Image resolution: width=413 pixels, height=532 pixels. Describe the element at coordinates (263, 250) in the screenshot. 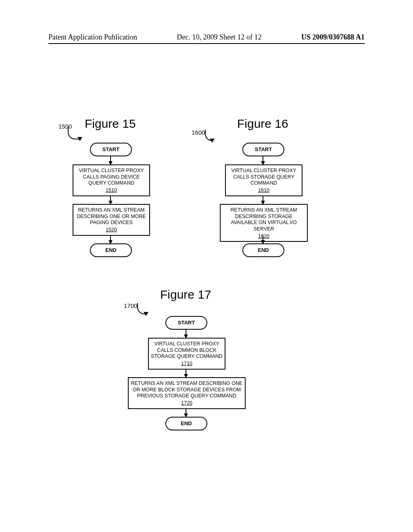

I see `fig16-end: END` at that location.